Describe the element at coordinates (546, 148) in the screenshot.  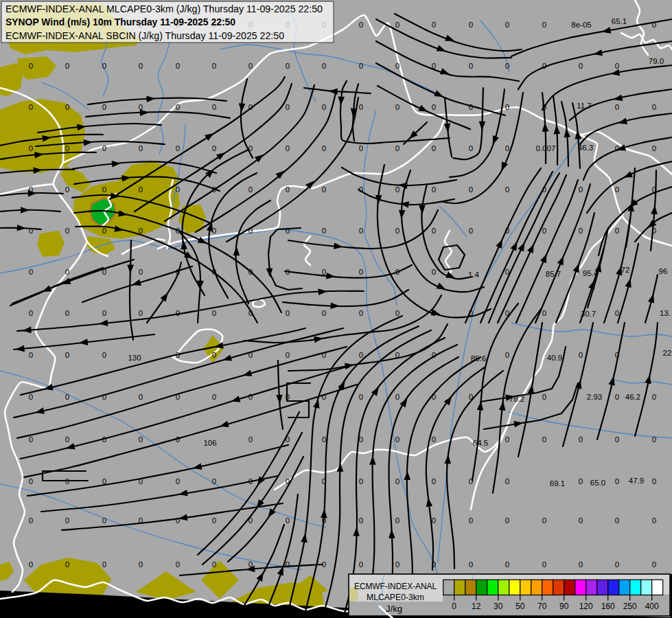
I see `svg-text: 0.007` at that location.